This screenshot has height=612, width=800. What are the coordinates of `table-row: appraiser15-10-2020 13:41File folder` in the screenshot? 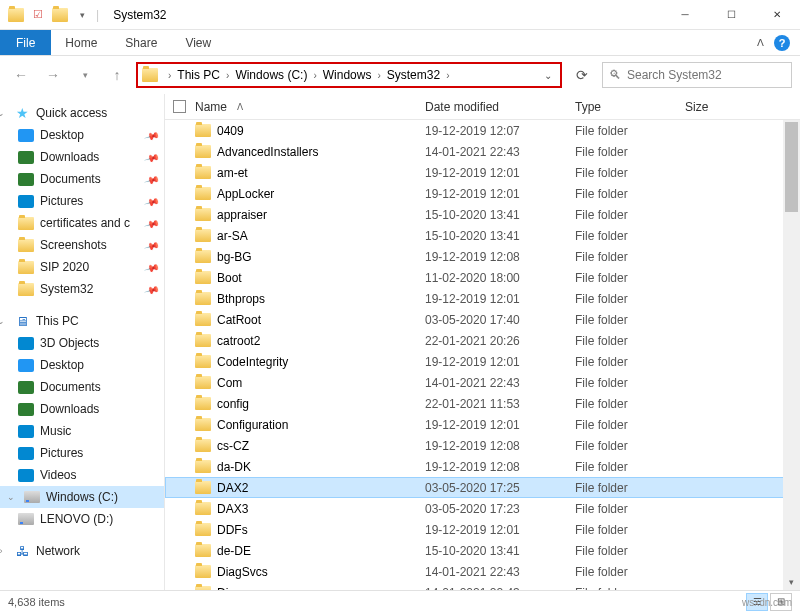 It's located at (482, 214).